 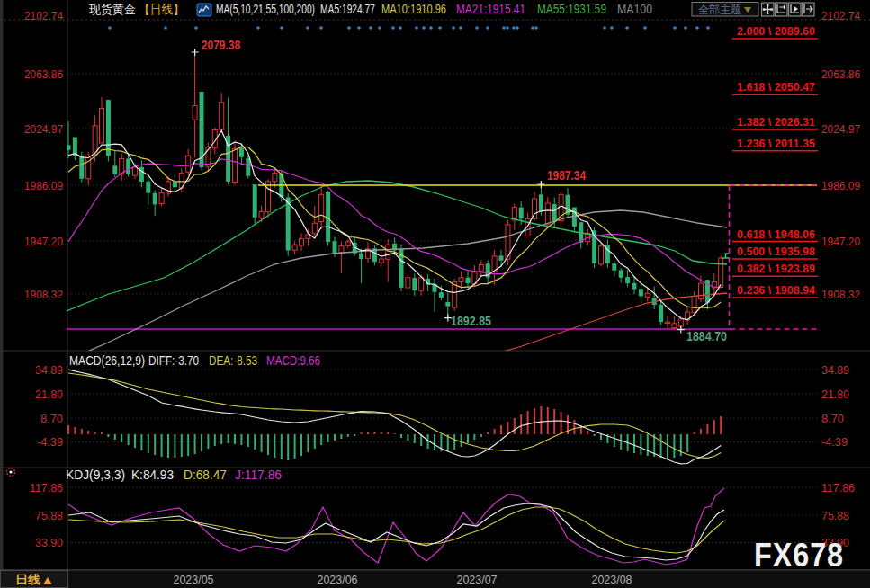 I want to click on svg-text: DIFF:-3.70, so click(x=174, y=361).